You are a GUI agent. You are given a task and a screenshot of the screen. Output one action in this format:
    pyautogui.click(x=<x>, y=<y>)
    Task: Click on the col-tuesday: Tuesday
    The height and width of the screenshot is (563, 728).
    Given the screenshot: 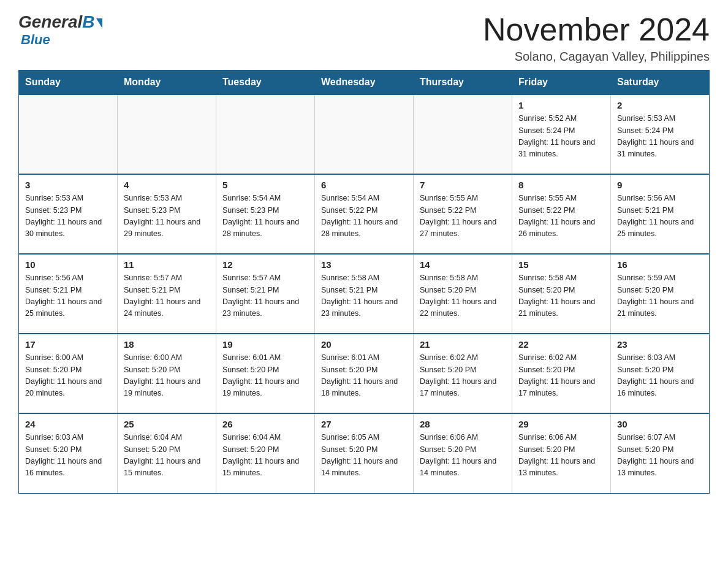 What is the action you would take?
    pyautogui.click(x=266, y=83)
    